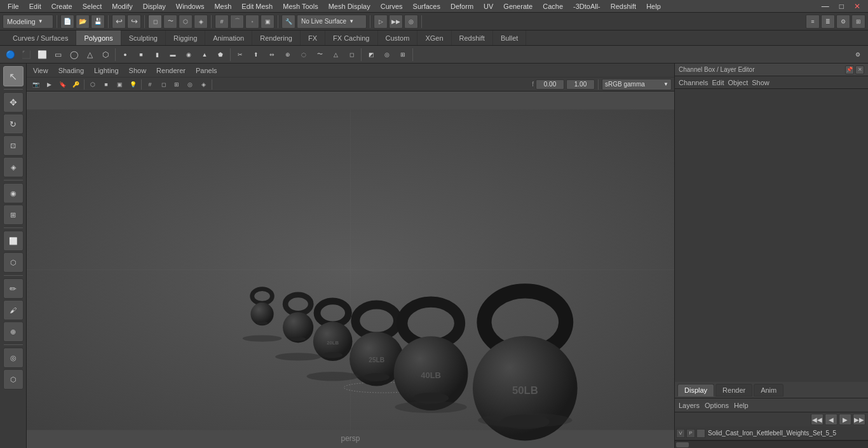 The width and height of the screenshot is (868, 448). I want to click on paint-btn: 🖌, so click(13, 310).